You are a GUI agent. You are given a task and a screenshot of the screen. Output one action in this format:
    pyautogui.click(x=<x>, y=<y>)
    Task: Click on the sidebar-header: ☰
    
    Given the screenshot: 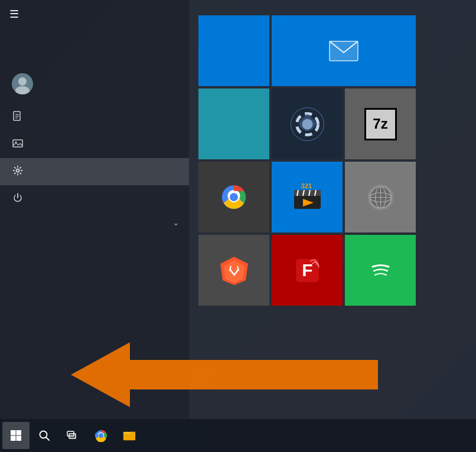 What is the action you would take?
    pyautogui.click(x=94, y=14)
    